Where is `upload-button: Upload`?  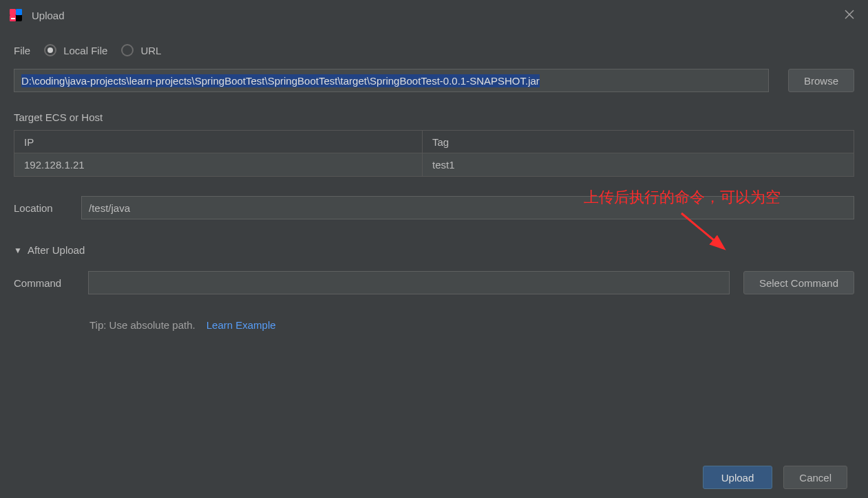
upload-button: Upload is located at coordinates (738, 477).